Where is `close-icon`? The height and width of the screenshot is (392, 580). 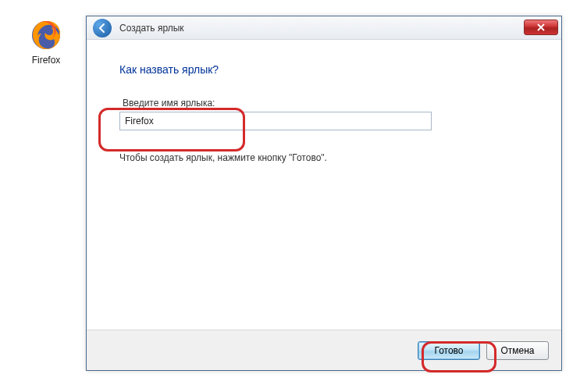 close-icon is located at coordinates (541, 27).